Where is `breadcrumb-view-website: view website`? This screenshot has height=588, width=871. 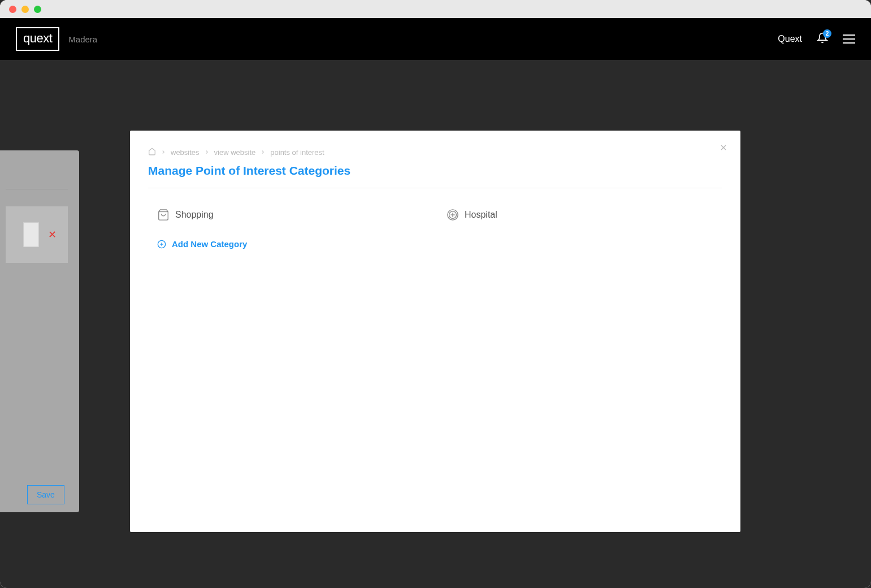 breadcrumb-view-website: view website is located at coordinates (235, 153).